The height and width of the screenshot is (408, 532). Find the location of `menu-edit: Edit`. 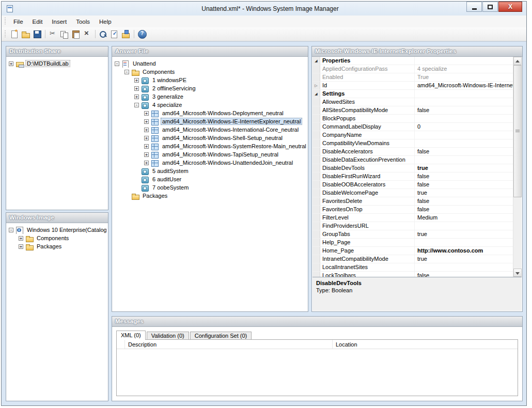

menu-edit: Edit is located at coordinates (38, 22).